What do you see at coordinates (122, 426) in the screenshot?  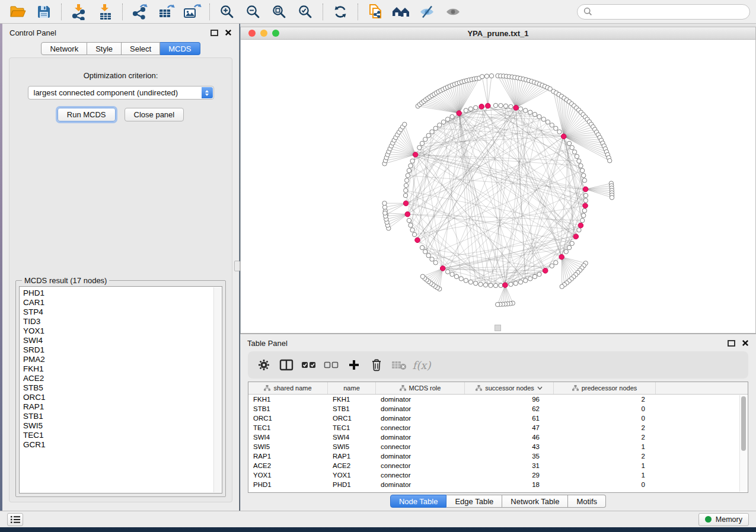 I see `mcds-result-item: SWI5` at bounding box center [122, 426].